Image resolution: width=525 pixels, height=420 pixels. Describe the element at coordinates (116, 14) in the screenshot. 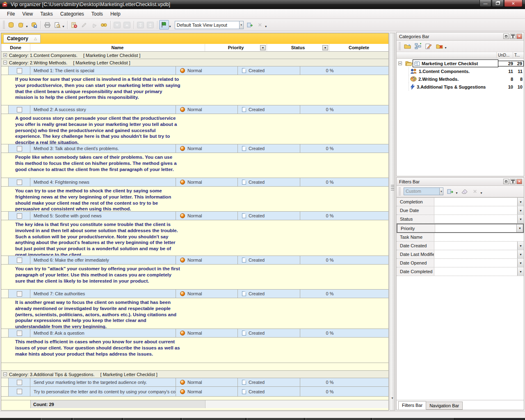

I see `menu-help: Help` at that location.